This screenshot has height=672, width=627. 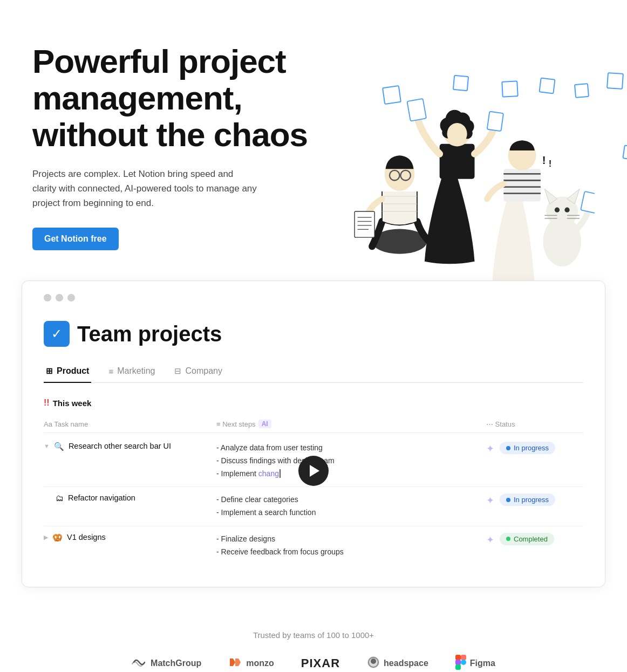 I want to click on figma-icon, so click(x=461, y=663).